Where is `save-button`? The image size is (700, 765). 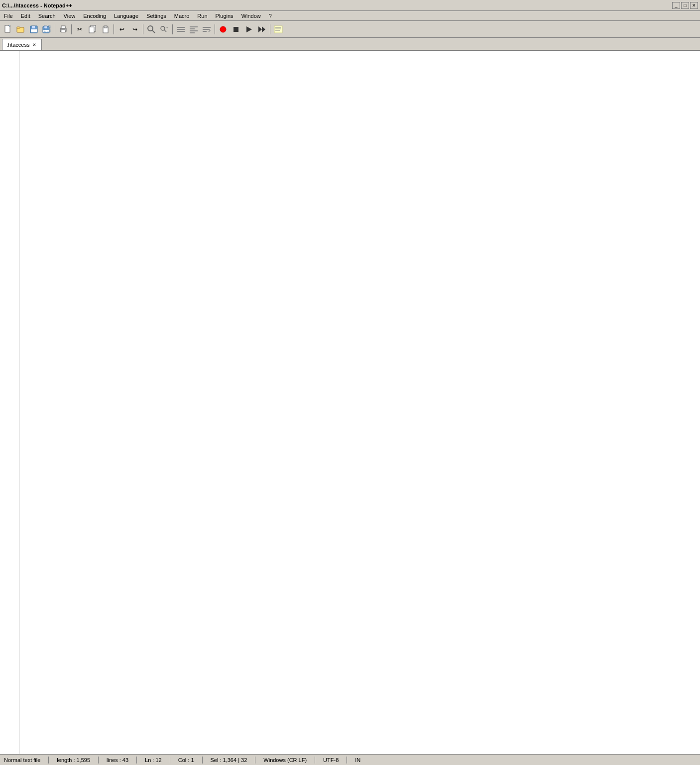
save-button is located at coordinates (34, 29).